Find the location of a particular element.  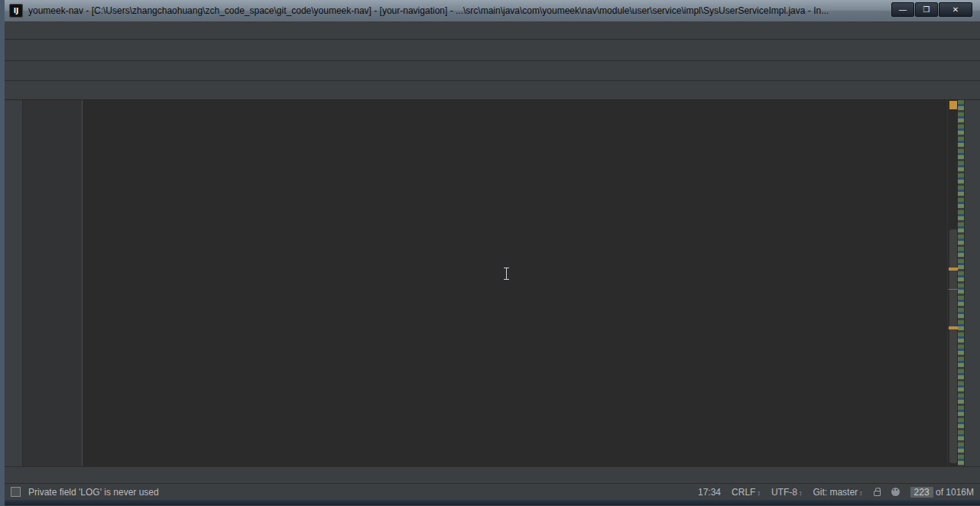

title-bar: IJ youmeek-nav - [C:\Users\zhangchaohuan… is located at coordinates (492, 11).